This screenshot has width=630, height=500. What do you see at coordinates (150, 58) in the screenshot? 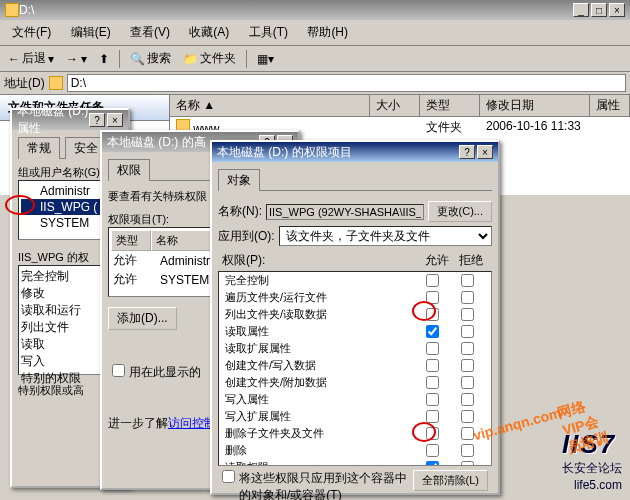
I see `search-button: 🔍 搜索` at bounding box center [150, 58].